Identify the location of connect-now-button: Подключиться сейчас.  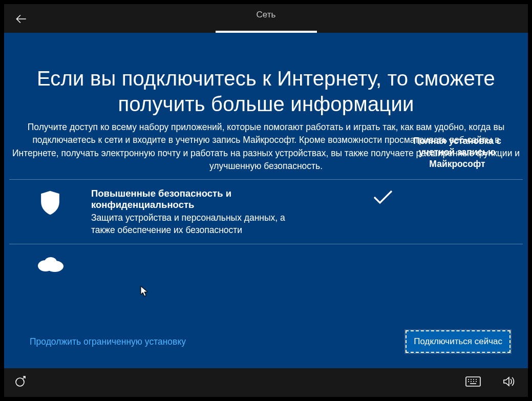
(458, 342).